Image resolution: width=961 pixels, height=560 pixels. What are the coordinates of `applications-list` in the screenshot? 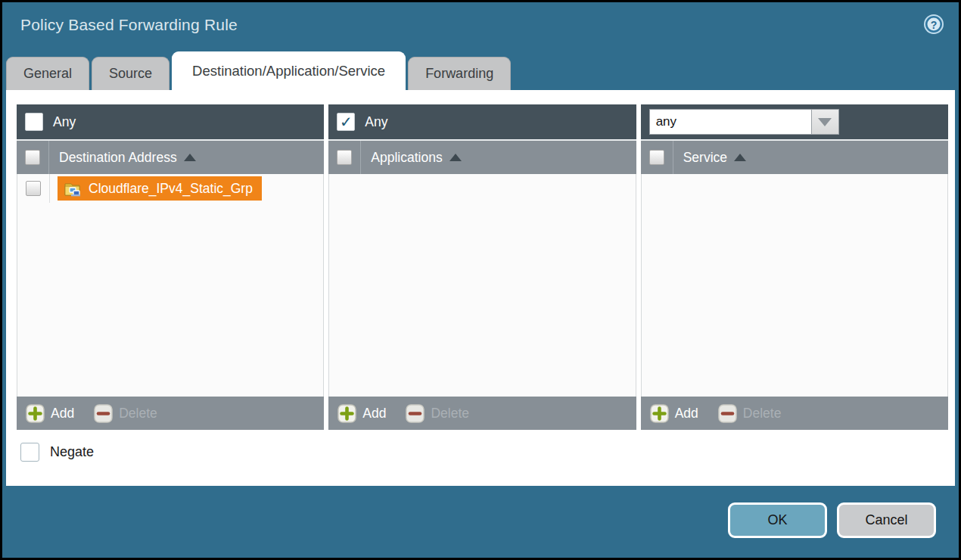 It's located at (482, 285).